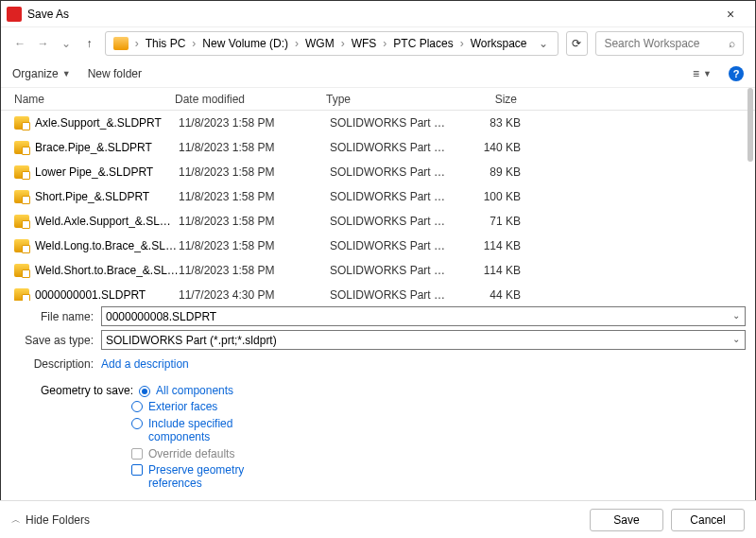 The width and height of the screenshot is (756, 538). Describe the element at coordinates (696, 74) in the screenshot. I see `list-view-icon: ≡` at that location.